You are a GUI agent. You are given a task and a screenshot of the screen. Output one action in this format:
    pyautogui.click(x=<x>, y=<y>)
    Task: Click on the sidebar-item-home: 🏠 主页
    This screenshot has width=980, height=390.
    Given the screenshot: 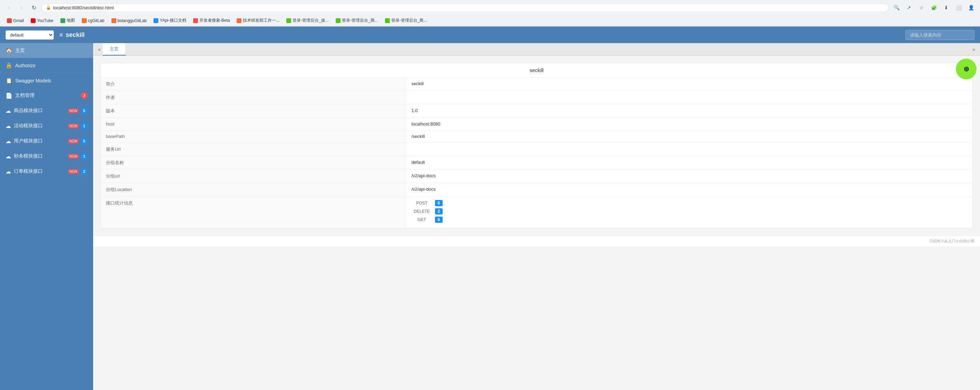 What is the action you would take?
    pyautogui.click(x=46, y=50)
    